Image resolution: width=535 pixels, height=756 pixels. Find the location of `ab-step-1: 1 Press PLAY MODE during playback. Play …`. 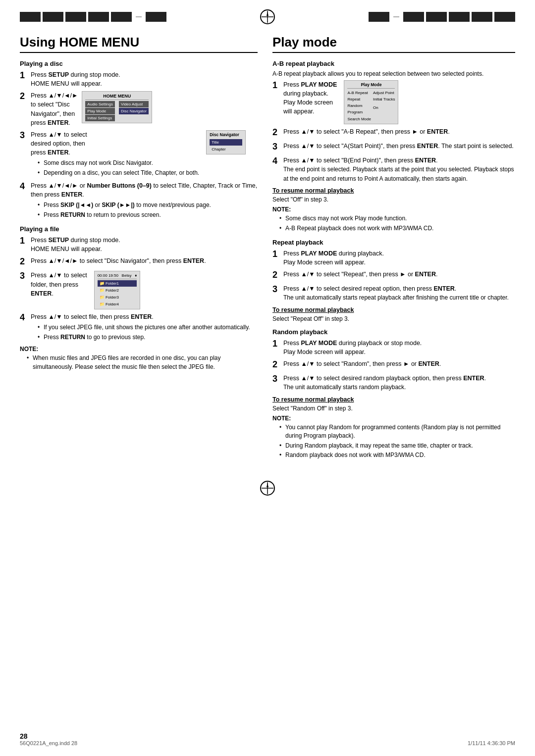

ab-step-1: 1 Press PLAY MODE during playback. Play … is located at coordinates (394, 102).